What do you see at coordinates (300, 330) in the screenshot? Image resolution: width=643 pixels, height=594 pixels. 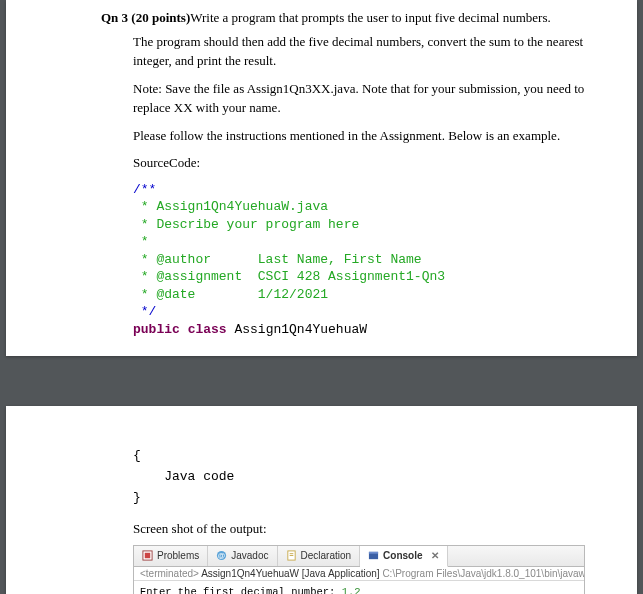 I see `code-classname: Assign1Qn4YuehuaW` at bounding box center [300, 330].